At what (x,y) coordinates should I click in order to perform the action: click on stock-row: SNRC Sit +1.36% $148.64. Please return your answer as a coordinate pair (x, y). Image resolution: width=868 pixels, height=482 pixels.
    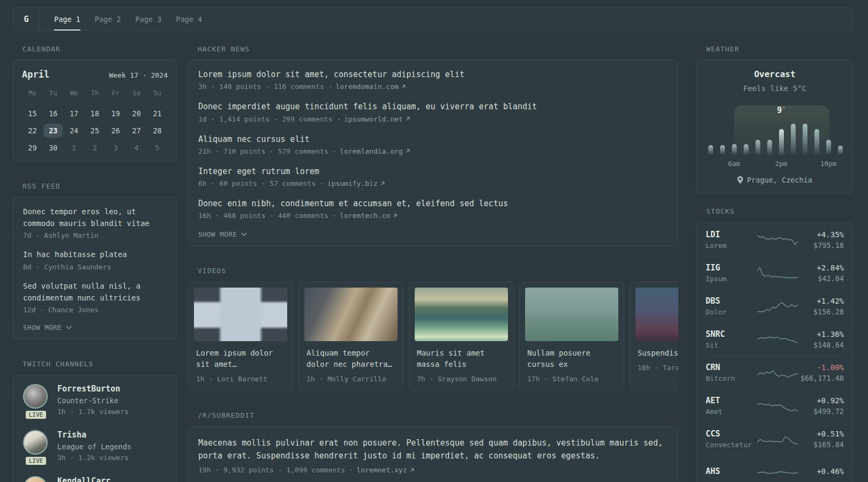
    Looking at the image, I should click on (775, 340).